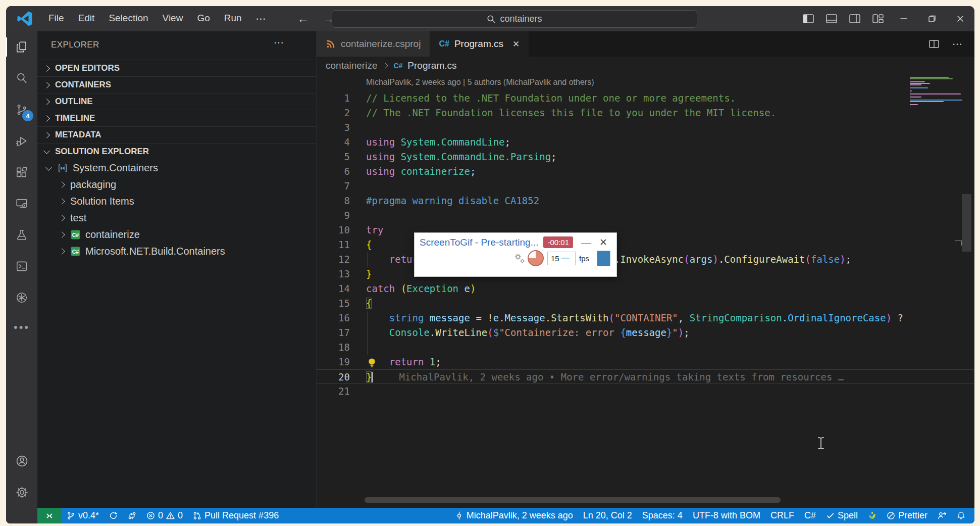  I want to click on horizontal-scrollbar, so click(573, 500).